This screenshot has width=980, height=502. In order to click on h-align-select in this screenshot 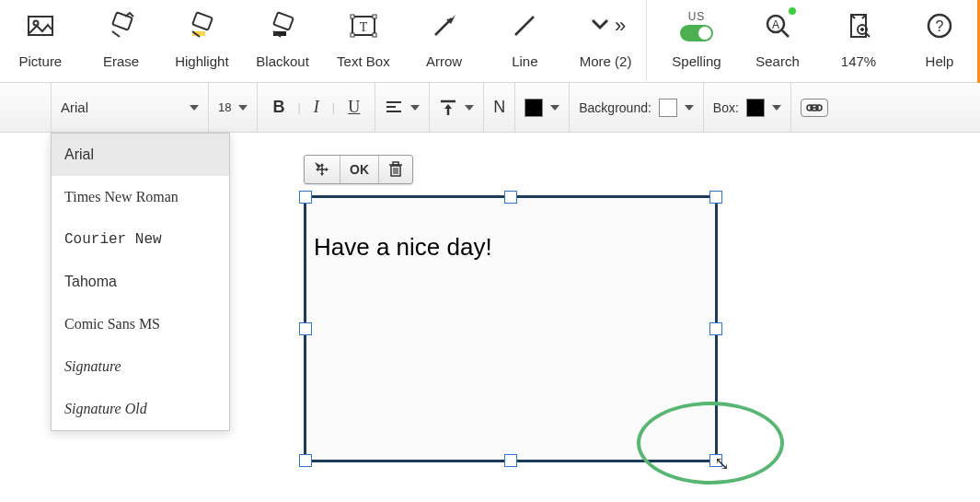, I will do `click(403, 107)`.